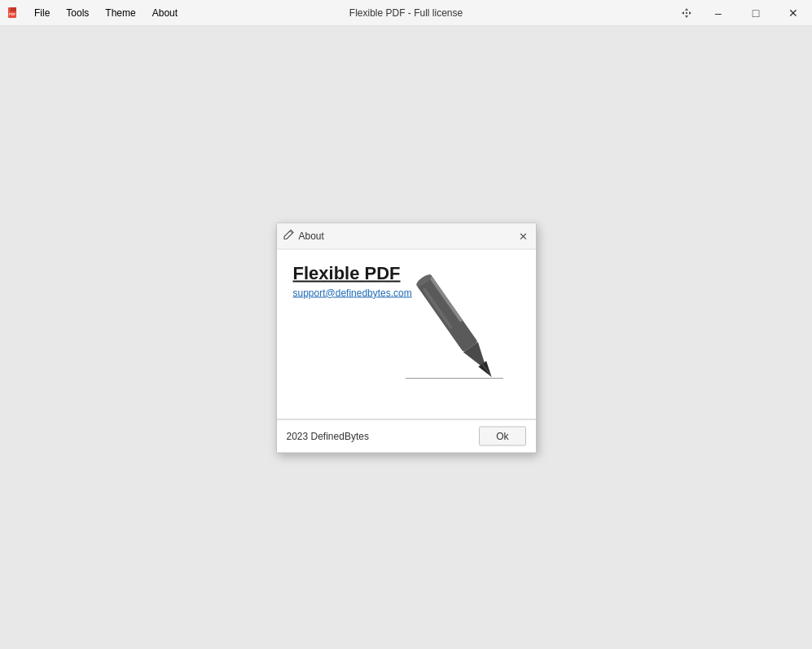 This screenshot has width=812, height=649. I want to click on maximize-button: □, so click(756, 13).